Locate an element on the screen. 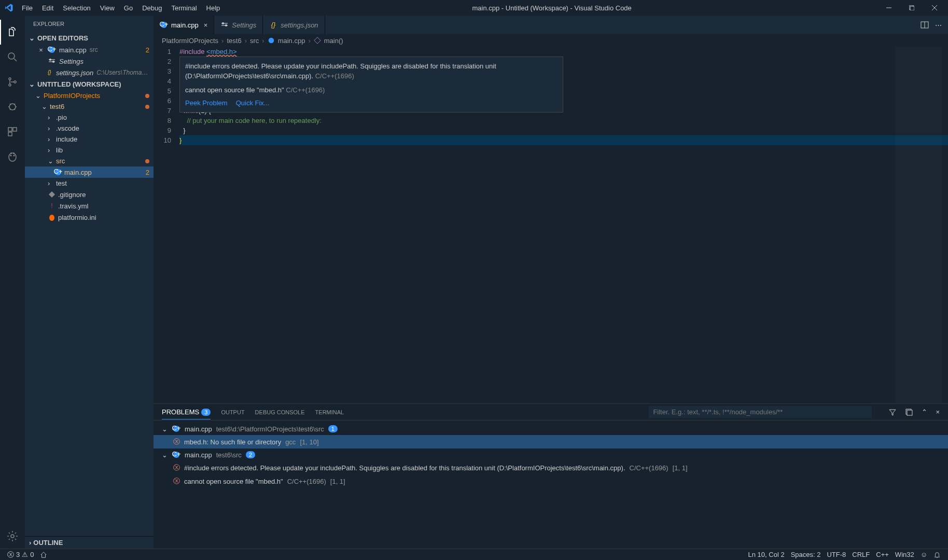 The height and width of the screenshot is (560, 948). tree-file-main-cpp: C+ main.cpp 2 is located at coordinates (89, 172).